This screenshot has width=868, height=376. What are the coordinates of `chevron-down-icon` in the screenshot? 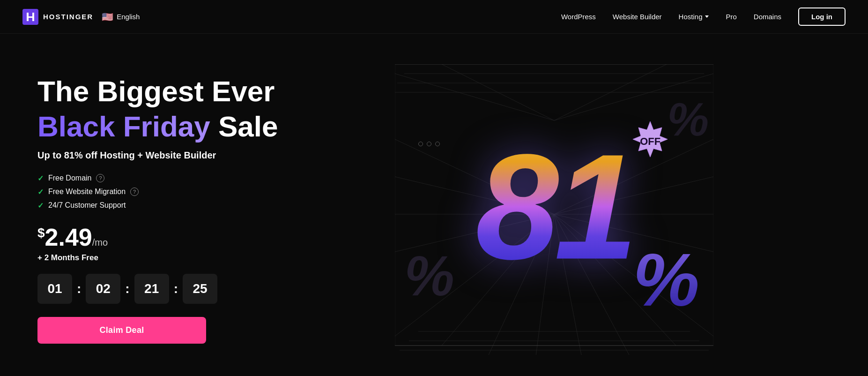 It's located at (707, 17).